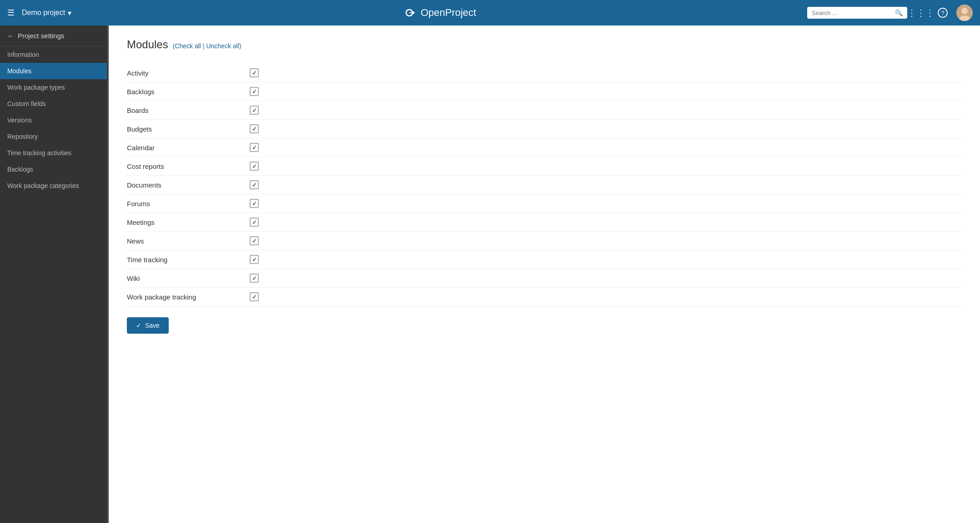 The width and height of the screenshot is (980, 523). Describe the element at coordinates (184, 129) in the screenshot. I see `module-name: Budgets` at that location.